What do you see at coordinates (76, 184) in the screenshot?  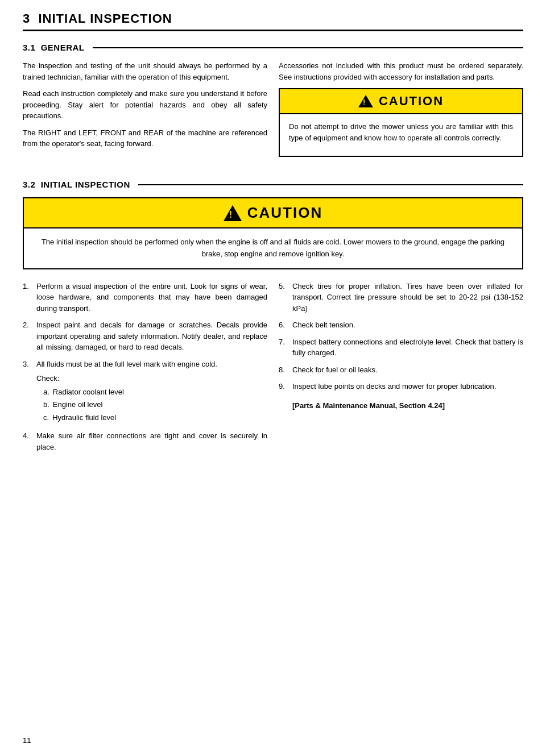 I see `section-3-2-number: 3.2 INITIAL INSPECTION` at bounding box center [76, 184].